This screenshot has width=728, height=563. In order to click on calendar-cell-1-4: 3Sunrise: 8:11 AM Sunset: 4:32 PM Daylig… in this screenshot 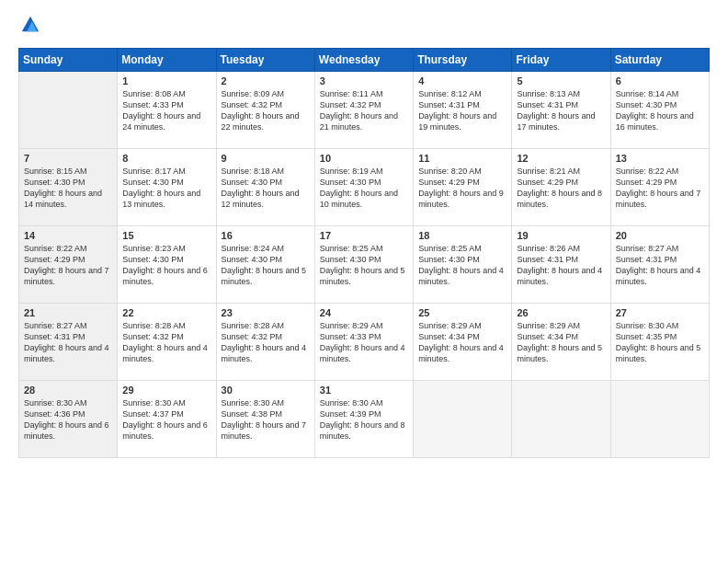, I will do `click(364, 110)`.